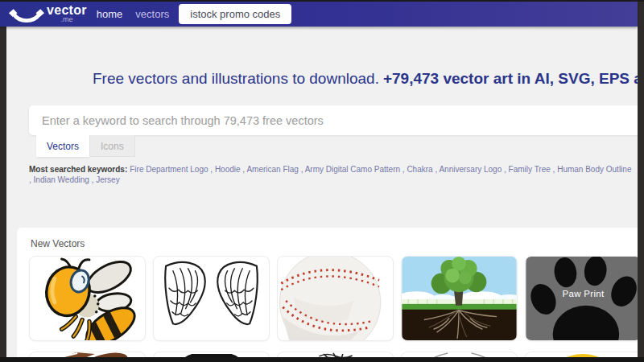 This screenshot has width=644, height=362. What do you see at coordinates (236, 79) in the screenshot?
I see `hero-title-regular: Free vectors and illustrations to downlo…` at bounding box center [236, 79].